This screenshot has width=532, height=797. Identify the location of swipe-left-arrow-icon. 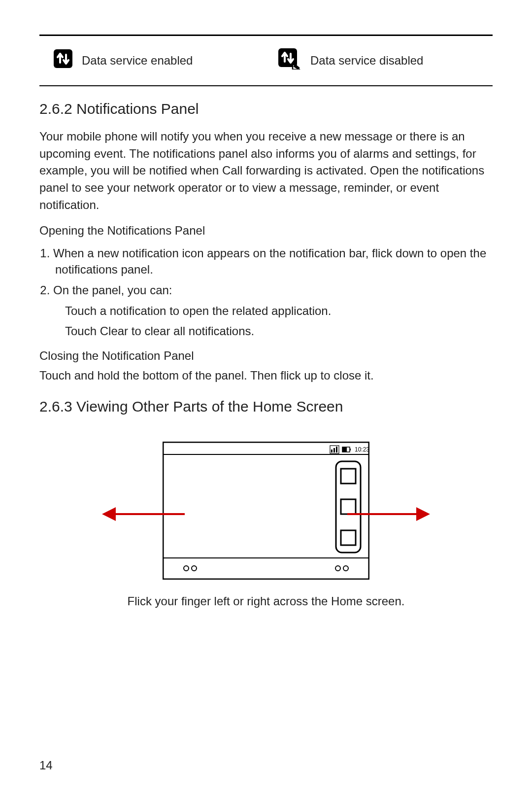
(150, 514).